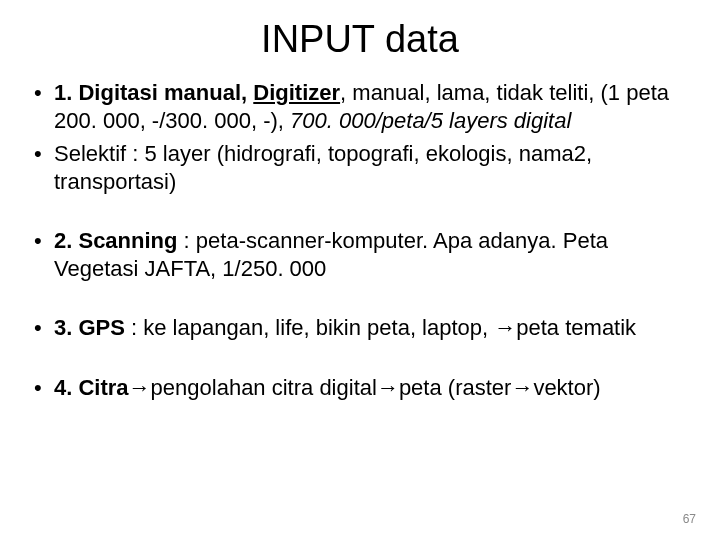 Image resolution: width=720 pixels, height=540 pixels. I want to click on list-item: 2. Scanning : peta-scanner-komputer. Apa…, so click(362, 254).